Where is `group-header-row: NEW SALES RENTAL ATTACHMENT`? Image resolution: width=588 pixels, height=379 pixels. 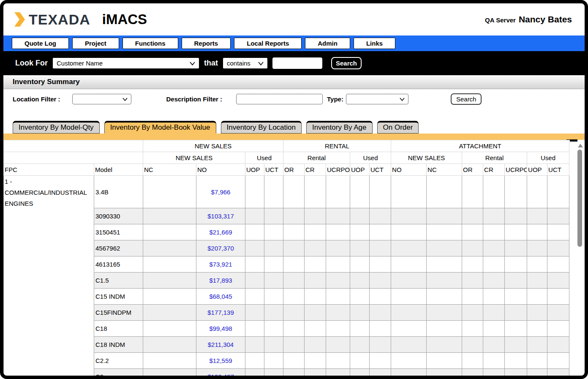
group-header-row: NEW SALES RENTAL ATTACHMENT is located at coordinates (286, 146).